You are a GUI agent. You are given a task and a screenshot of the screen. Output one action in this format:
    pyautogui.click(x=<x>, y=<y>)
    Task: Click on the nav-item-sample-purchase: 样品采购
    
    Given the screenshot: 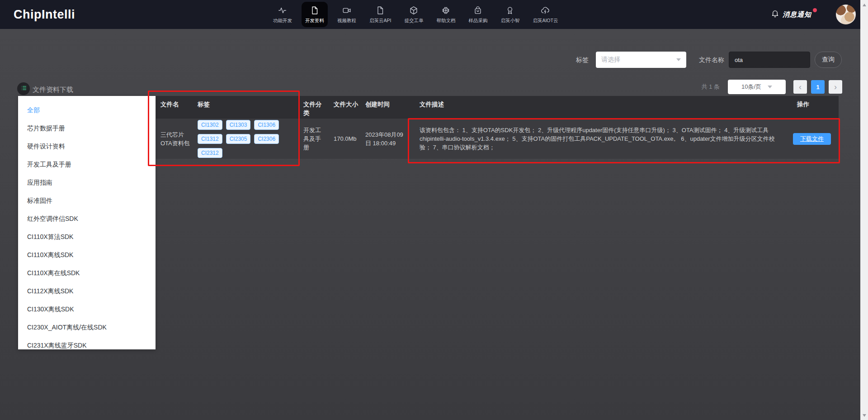 What is the action you would take?
    pyautogui.click(x=478, y=14)
    